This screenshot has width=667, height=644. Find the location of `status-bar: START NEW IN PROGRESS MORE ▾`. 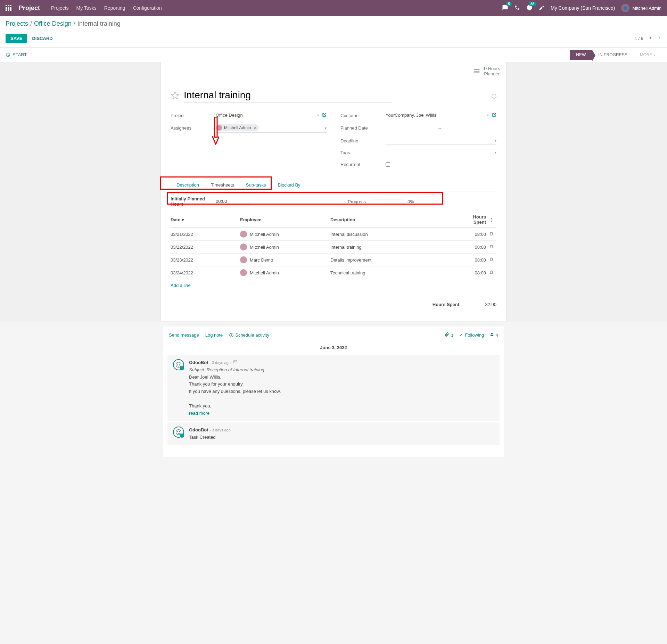

status-bar: START NEW IN PROGRESS MORE ▾ is located at coordinates (334, 55).